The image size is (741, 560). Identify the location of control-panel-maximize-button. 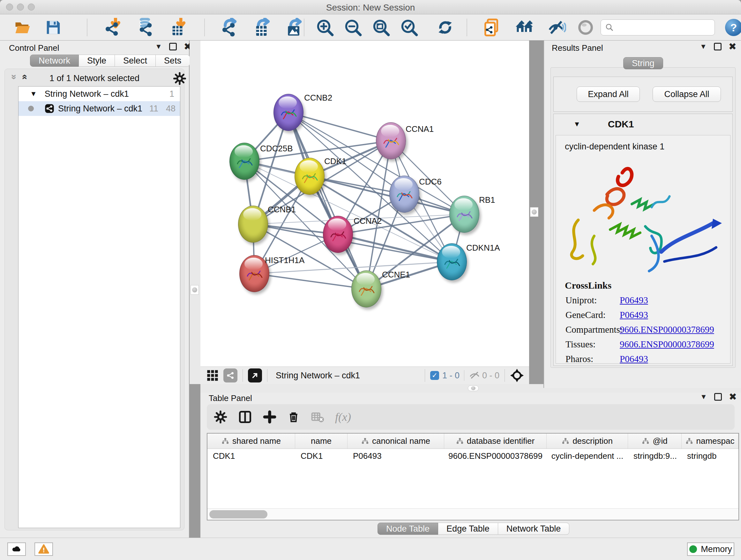
(173, 47).